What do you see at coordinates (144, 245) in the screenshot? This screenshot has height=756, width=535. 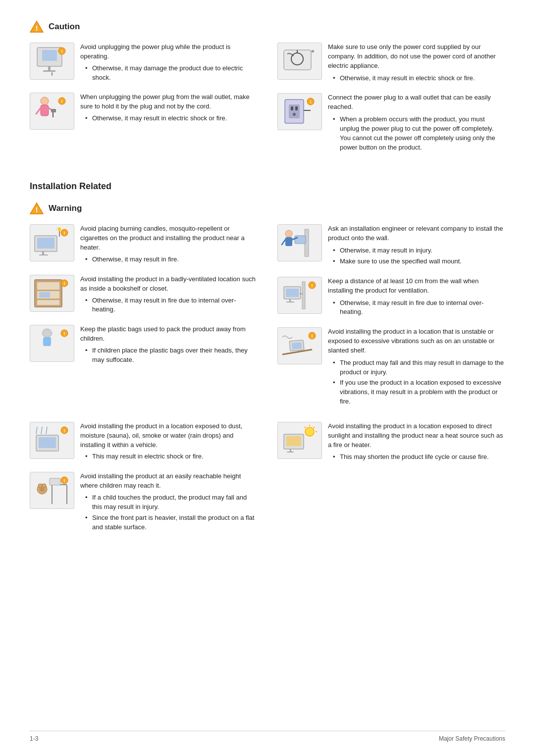 I see `warning-entry-1: ! Avoid placing burning candles, mosquit…` at bounding box center [144, 245].